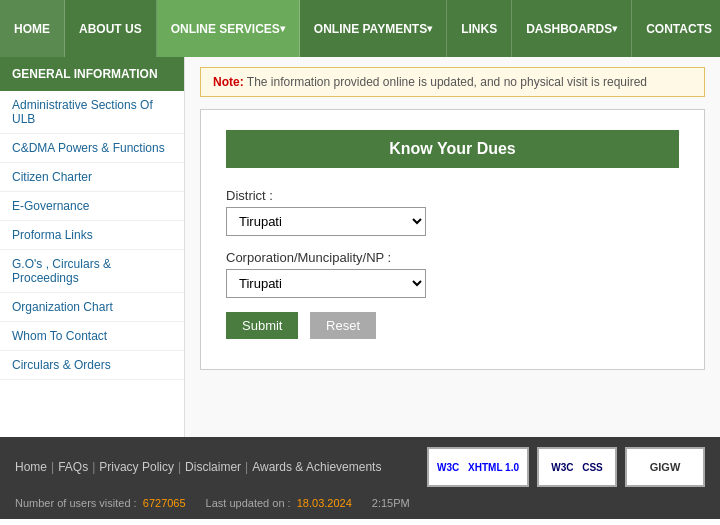 Image resolution: width=720 pixels, height=525 pixels. Describe the element at coordinates (324, 503) in the screenshot. I see `updated-date: 18.03.2024` at that location.